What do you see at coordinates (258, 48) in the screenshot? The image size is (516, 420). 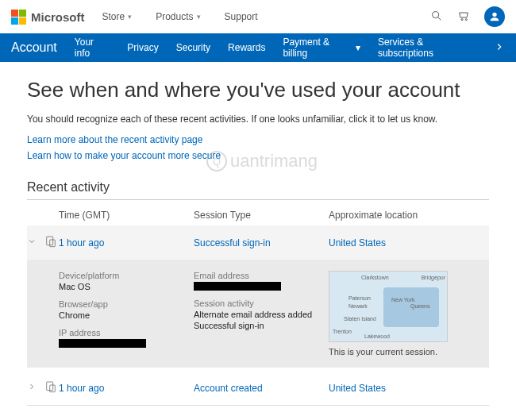 I see `account-nav: Account Your info Privacy Security Rewar…` at bounding box center [258, 48].